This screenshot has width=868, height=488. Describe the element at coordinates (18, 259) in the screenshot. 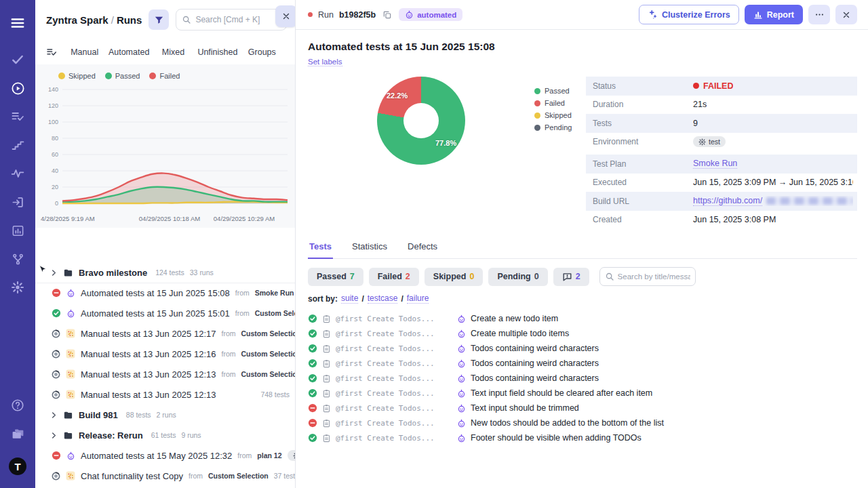

I see `rail-item-branch` at that location.